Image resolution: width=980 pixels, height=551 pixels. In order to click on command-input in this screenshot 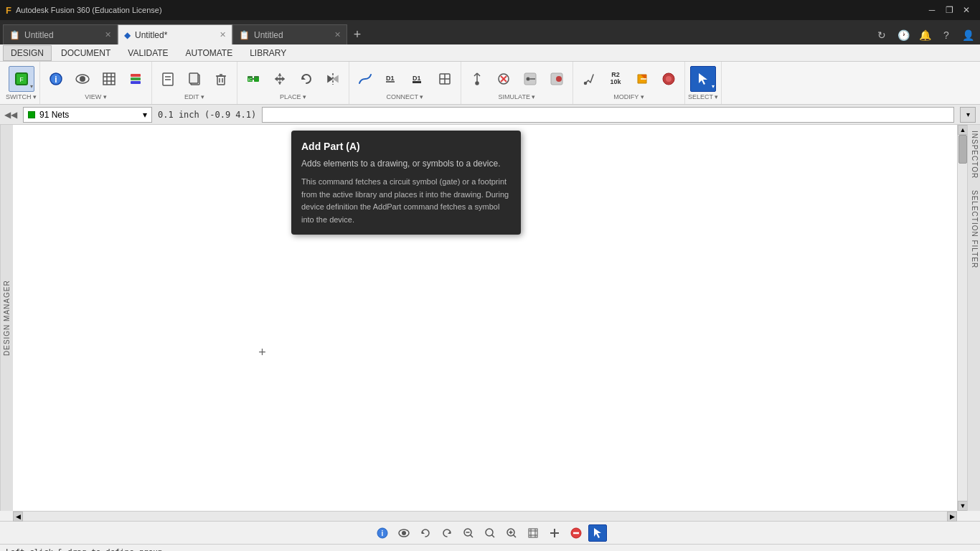, I will do `click(608, 115)`.